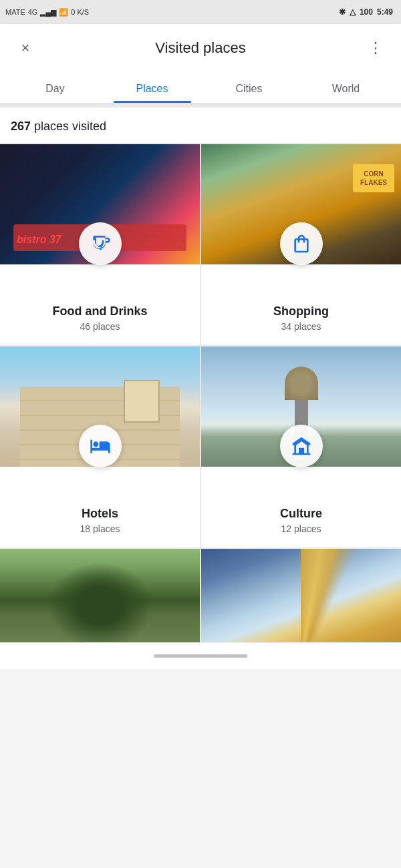 This screenshot has height=868, width=401. What do you see at coordinates (301, 446) in the screenshot?
I see `card-icon-wrap-culture` at bounding box center [301, 446].